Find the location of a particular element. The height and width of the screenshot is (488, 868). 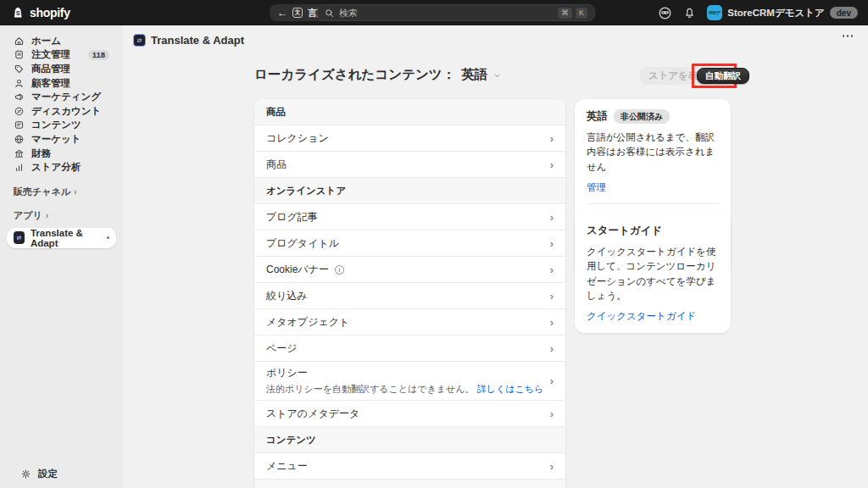

list-item-label: ページ is located at coordinates (281, 349).